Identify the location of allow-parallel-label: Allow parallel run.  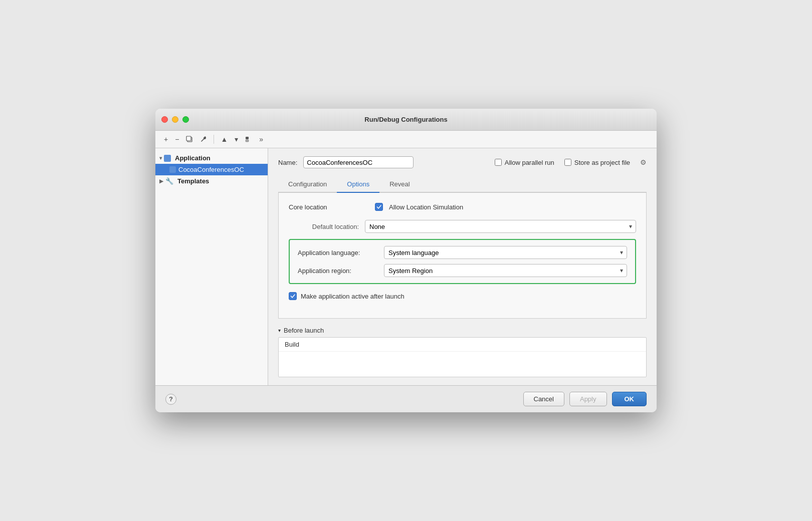
(529, 162).